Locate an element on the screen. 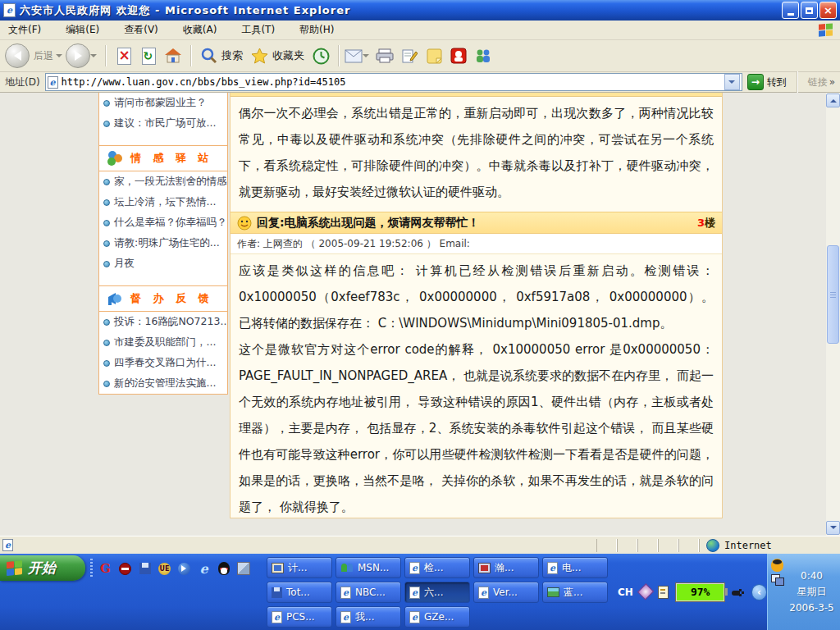 The width and height of the screenshot is (840, 630). sidebar-section-emotion: 情 感 驿 站 is located at coordinates (163, 158).